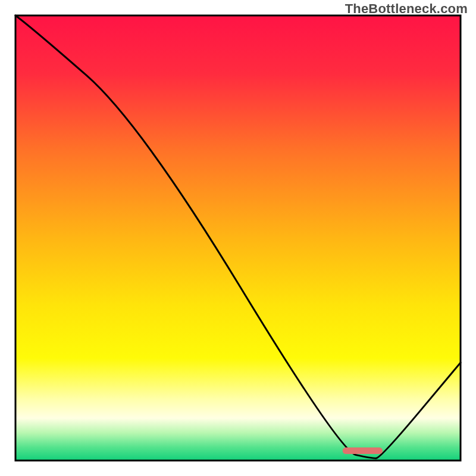  What do you see at coordinates (406, 9) in the screenshot?
I see `watermark-text: TheBottleneck.com` at bounding box center [406, 9].